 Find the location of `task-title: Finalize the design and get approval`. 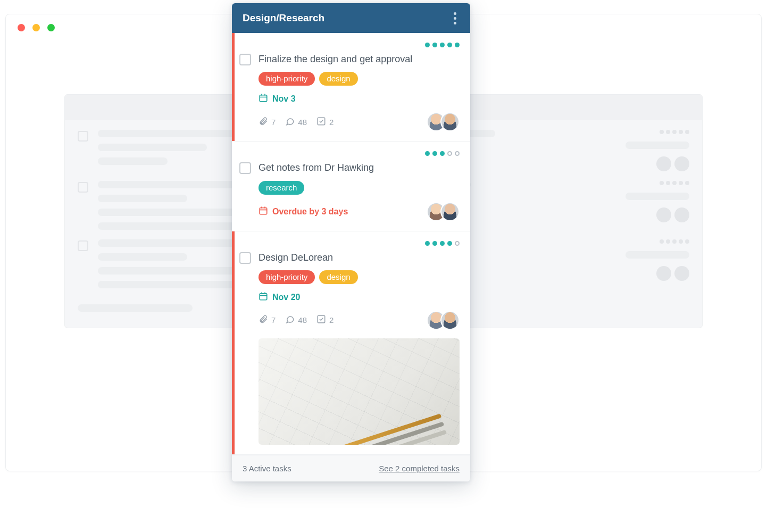

task-title: Finalize the design and get approval is located at coordinates (359, 59).